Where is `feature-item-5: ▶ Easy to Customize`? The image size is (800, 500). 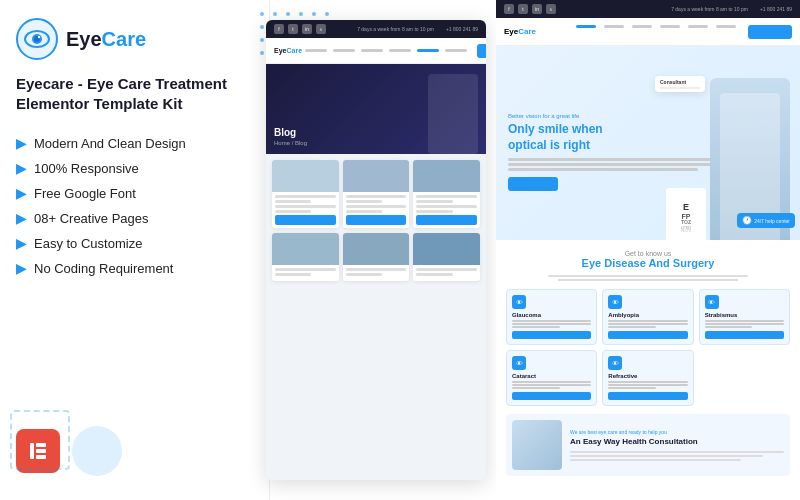 feature-item-5: ▶ Easy to Customize is located at coordinates (134, 244).